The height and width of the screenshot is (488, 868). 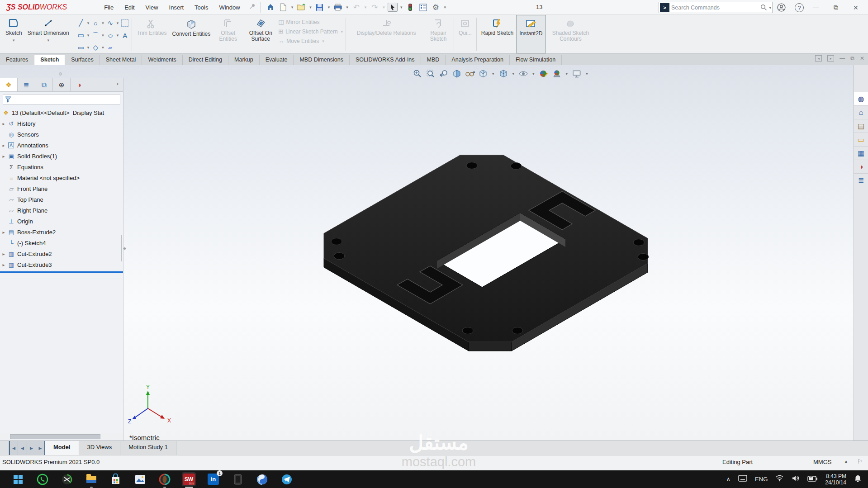 I want to click on tab-motion-study-1: Motion Study 1, so click(x=148, y=448).